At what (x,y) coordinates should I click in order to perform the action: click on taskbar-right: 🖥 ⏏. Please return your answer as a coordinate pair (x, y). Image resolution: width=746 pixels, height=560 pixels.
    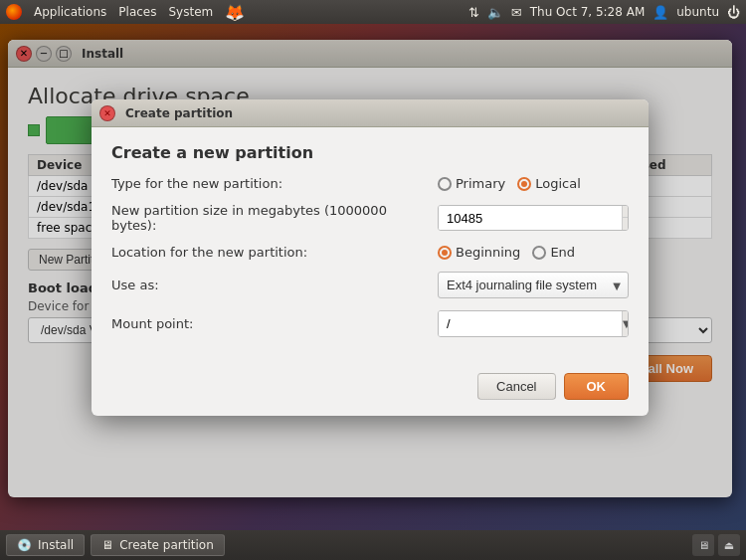
    Looking at the image, I should click on (716, 545).